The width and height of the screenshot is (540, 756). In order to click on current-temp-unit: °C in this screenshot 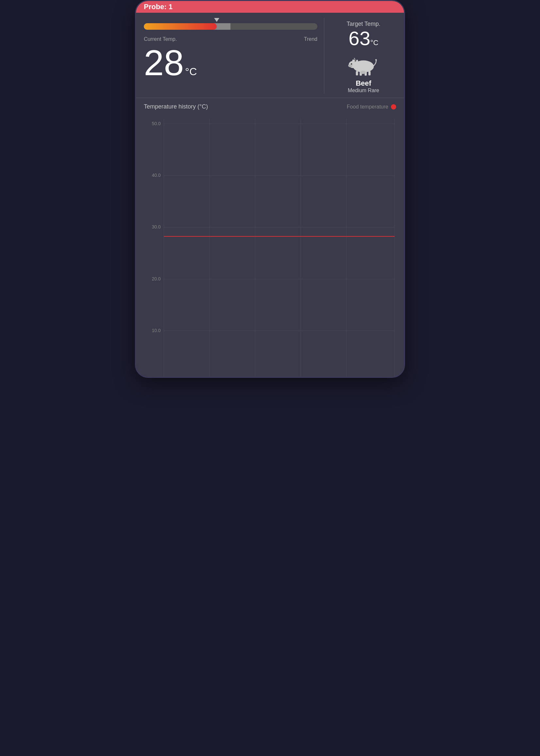, I will do `click(191, 72)`.